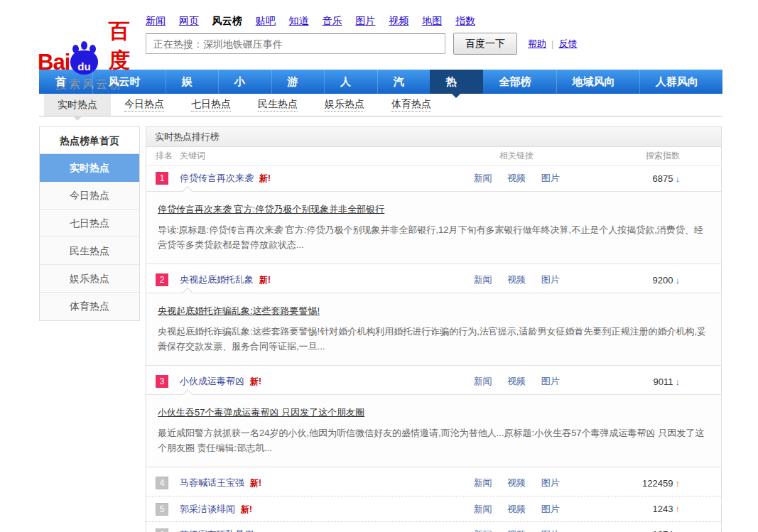  I want to click on col-links: 相关链接, so click(516, 156).